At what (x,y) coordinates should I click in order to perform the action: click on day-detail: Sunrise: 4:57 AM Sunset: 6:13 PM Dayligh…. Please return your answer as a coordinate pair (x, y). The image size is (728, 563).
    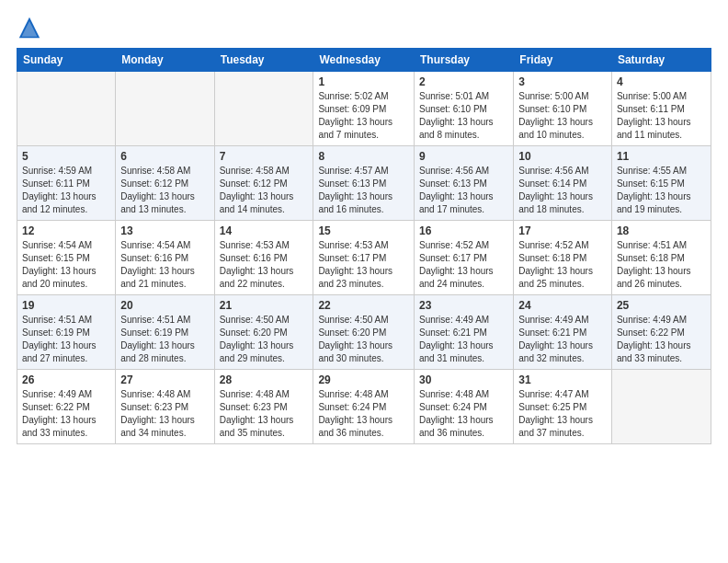
    Looking at the image, I should click on (364, 190).